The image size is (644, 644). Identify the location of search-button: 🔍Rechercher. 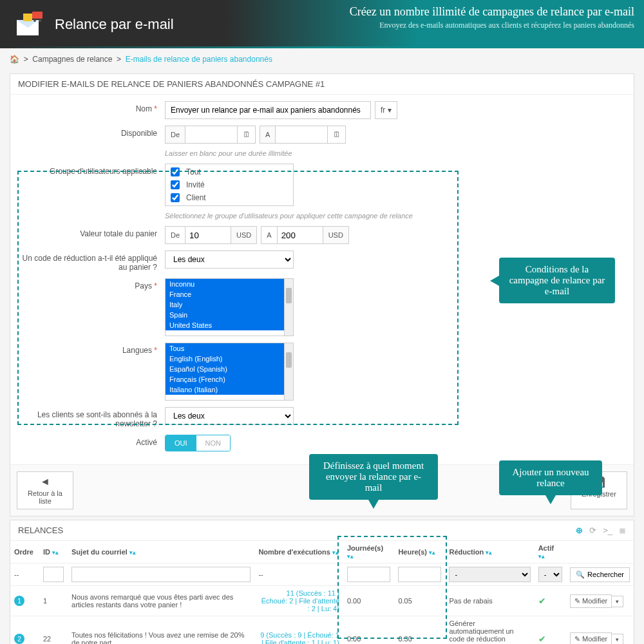
(600, 574).